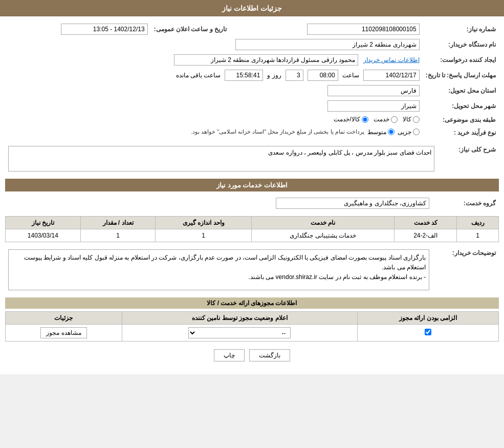 The width and height of the screenshot is (504, 448). What do you see at coordinates (252, 333) in the screenshot?
I see `permissions-table-body: -- مشاهده مجوز` at bounding box center [252, 333].